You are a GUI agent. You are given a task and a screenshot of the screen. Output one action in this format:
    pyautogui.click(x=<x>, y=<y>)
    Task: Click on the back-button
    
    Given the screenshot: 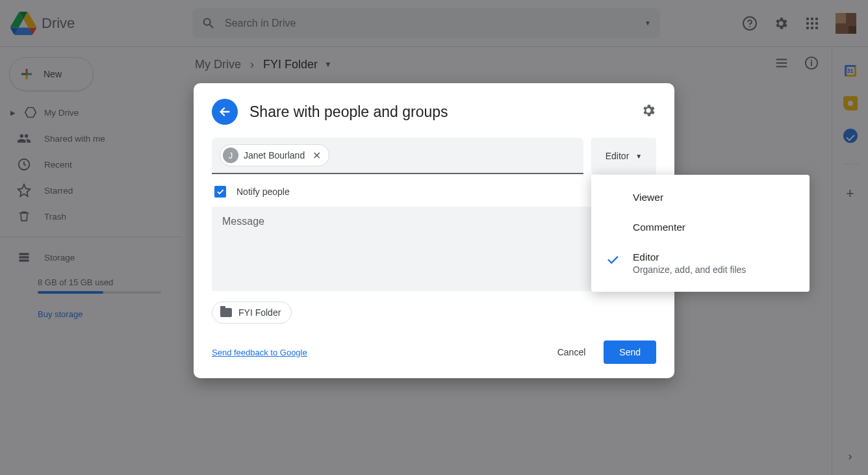 What is the action you would take?
    pyautogui.click(x=225, y=112)
    